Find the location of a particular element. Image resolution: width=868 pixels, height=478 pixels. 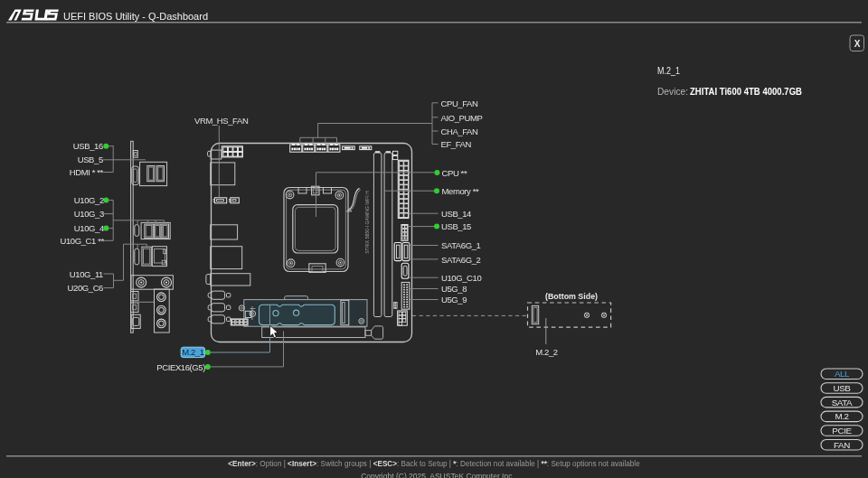

svg-text: CHA_FAN is located at coordinates (460, 132).